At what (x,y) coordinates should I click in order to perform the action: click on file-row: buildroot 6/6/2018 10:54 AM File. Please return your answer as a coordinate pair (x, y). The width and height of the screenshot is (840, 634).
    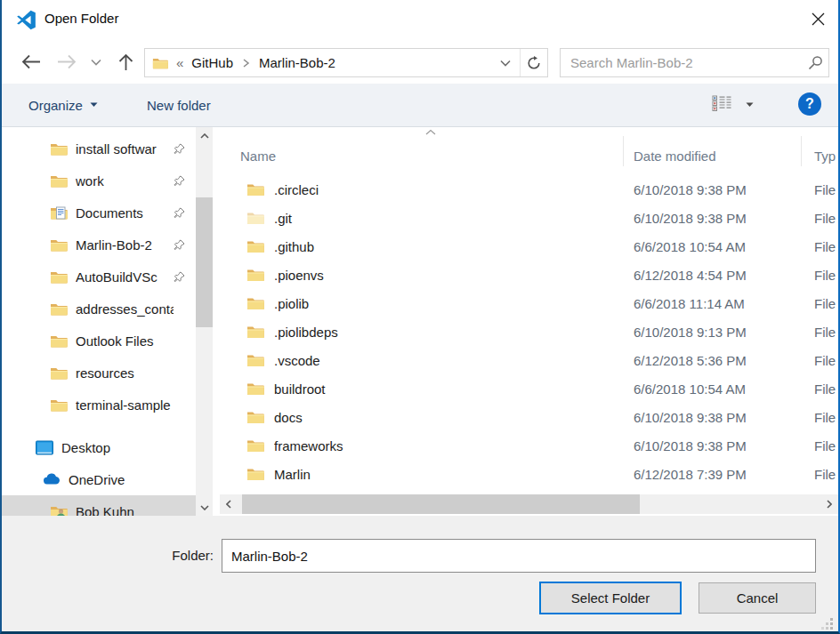
    Looking at the image, I should click on (529, 389).